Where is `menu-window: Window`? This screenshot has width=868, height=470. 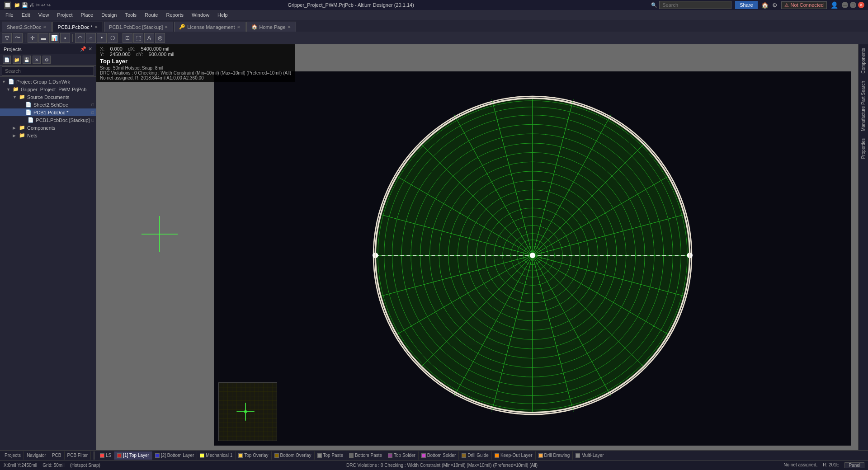
menu-window: Window is located at coordinates (201, 15).